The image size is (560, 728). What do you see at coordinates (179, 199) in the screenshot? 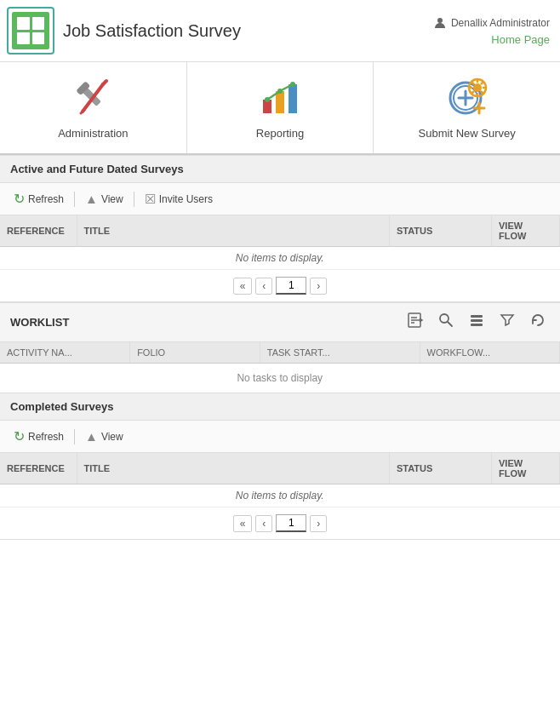
I see `invite-users-button: ☒ Invite Users` at bounding box center [179, 199].